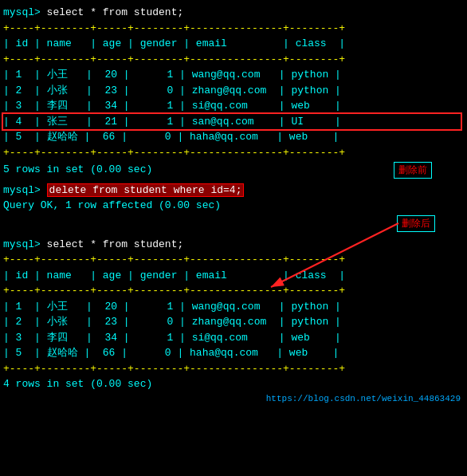 The height and width of the screenshot is (476, 467). I want to click on result2: 4 rows in set (0.00 sec), so click(234, 384).